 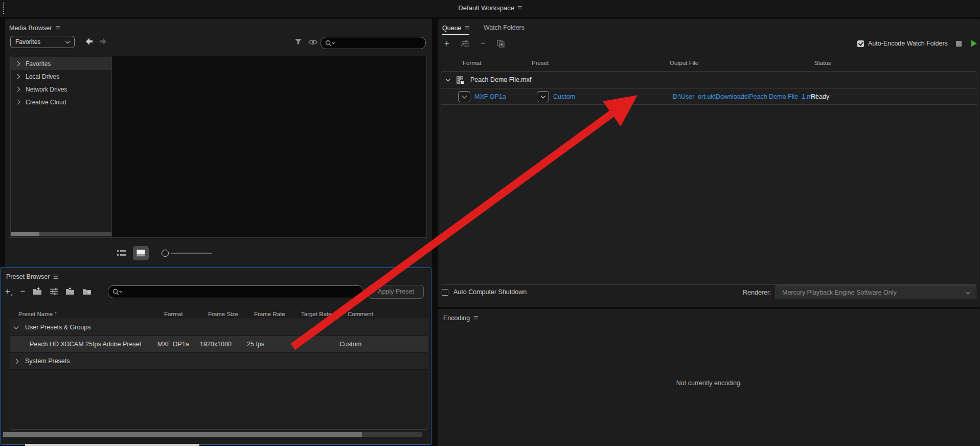 I want to click on workspace-name: Default Workspace, so click(x=486, y=8).